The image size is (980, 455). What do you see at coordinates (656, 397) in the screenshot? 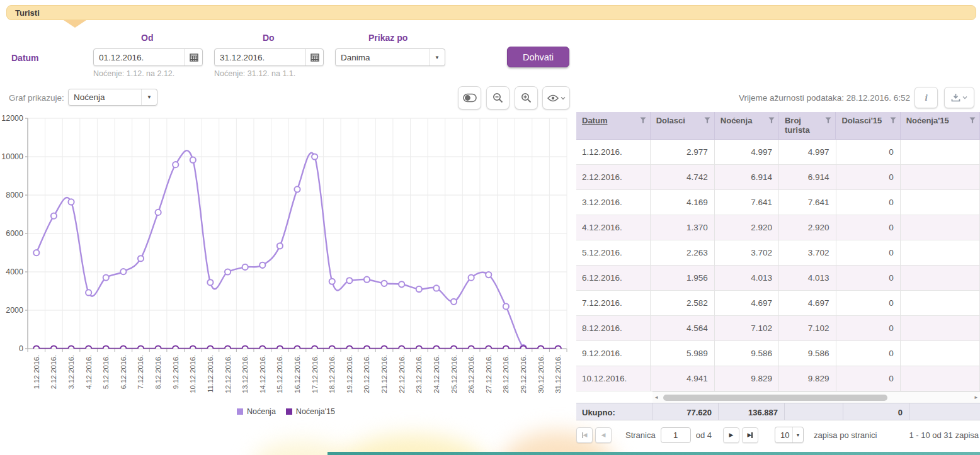
I see `scroll-left-icon: ◂` at bounding box center [656, 397].